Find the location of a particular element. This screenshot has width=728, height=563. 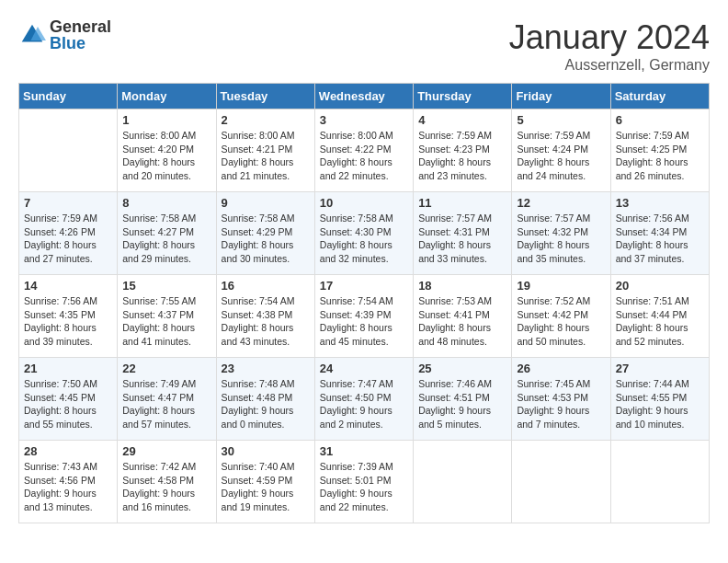

calendar-cell: 13Sunrise: 7:56 AMSunset: 4:34 PMDayligh… is located at coordinates (660, 234).